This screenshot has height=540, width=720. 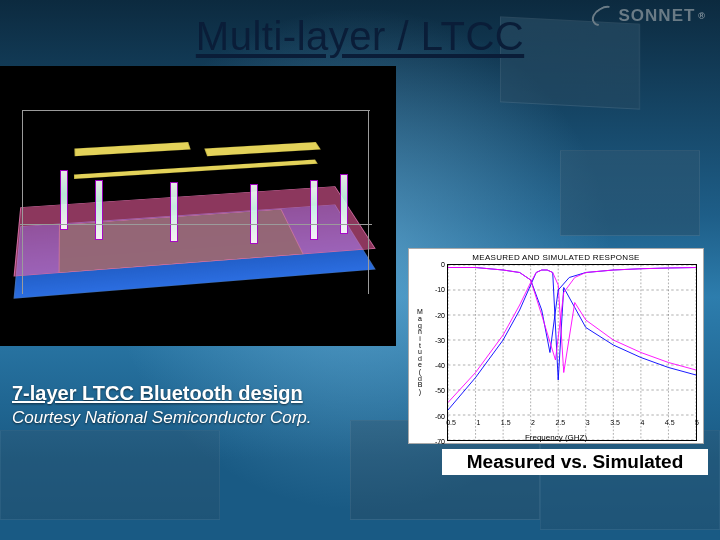 I want to click on slide-title: Multi-layer / LTCC, so click(x=360, y=36).